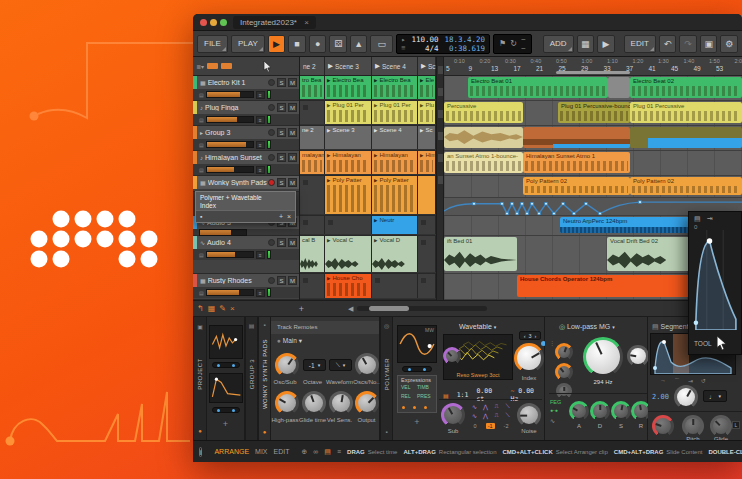 The height and width of the screenshot is (479, 742). What do you see at coordinates (668, 44) in the screenshot?
I see `undo-icon: ↶` at bounding box center [668, 44].